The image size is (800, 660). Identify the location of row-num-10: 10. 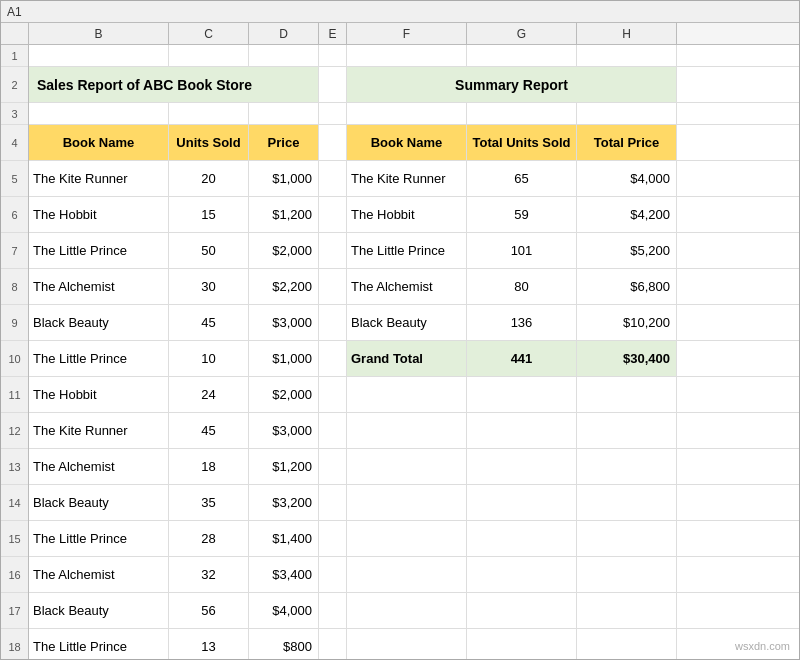
(14, 359).